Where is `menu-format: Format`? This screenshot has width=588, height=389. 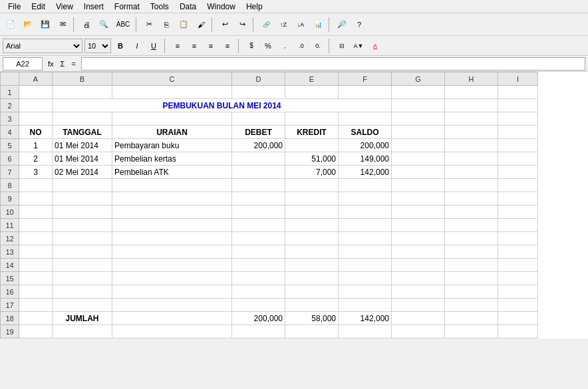 menu-format: Format is located at coordinates (127, 7).